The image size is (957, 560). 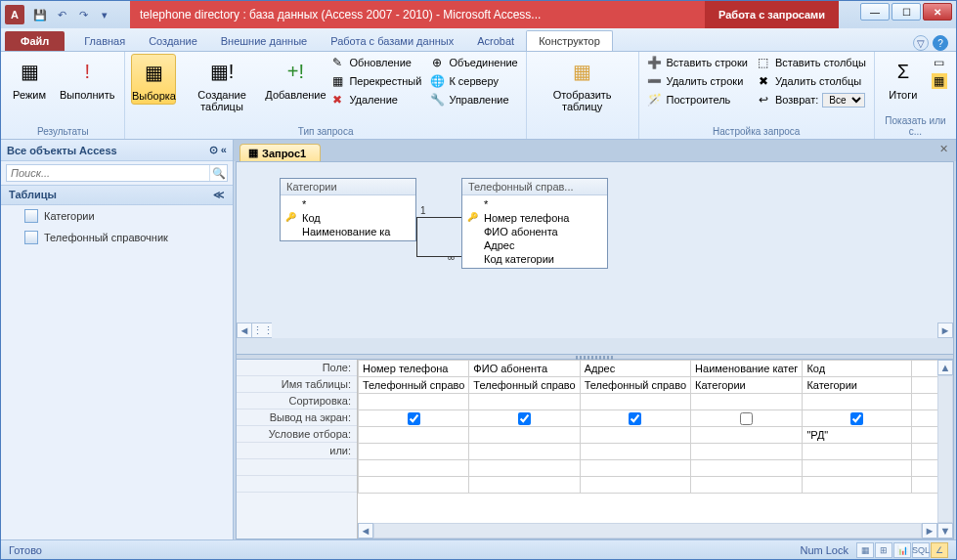 What do you see at coordinates (218, 151) in the screenshot?
I see `nav-collapse-icon: ⊙ «` at bounding box center [218, 151].